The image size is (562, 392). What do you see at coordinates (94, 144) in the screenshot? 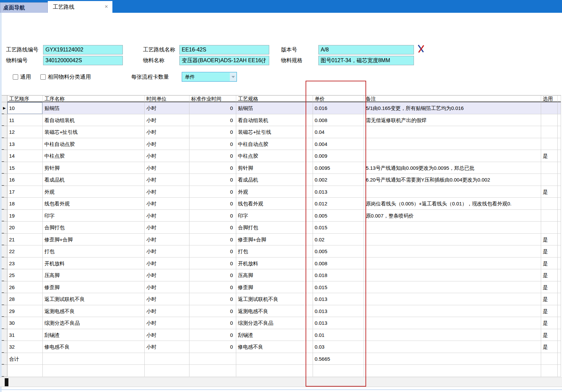
I see `cell-name: 中柱自动点胶` at bounding box center [94, 144].